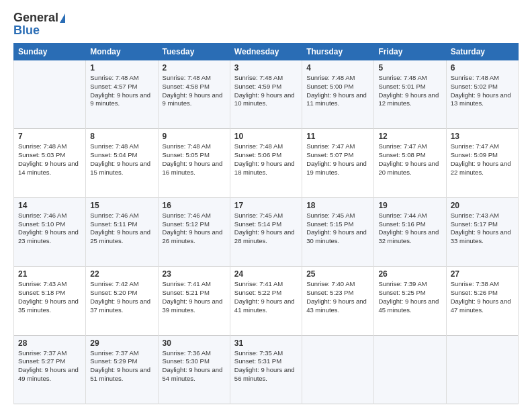  Describe the element at coordinates (62, 18) in the screenshot. I see `logo-triangle-icon` at that location.